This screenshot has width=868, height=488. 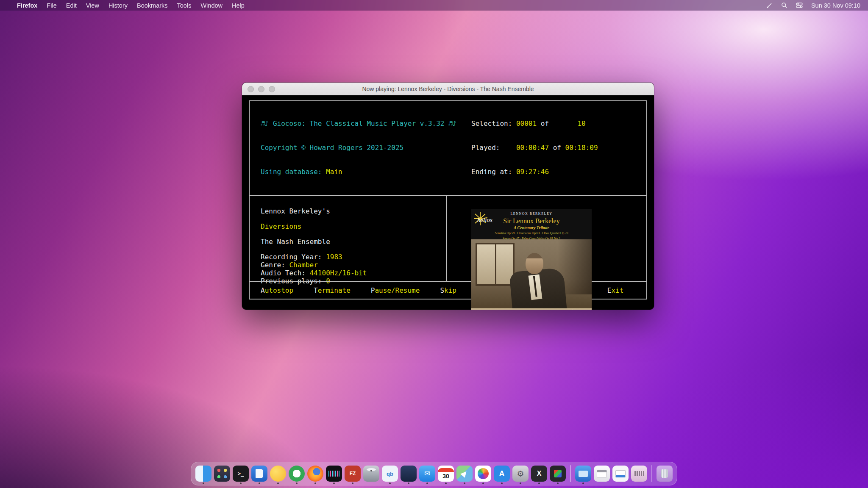 I want to click on dock-photos-icon, so click(x=483, y=474).